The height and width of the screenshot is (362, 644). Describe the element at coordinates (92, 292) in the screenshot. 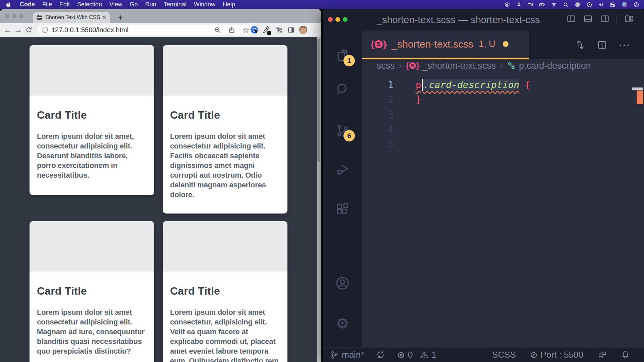

I see `card: Card Title Lorem ipsum dolor sit amet co…` at that location.